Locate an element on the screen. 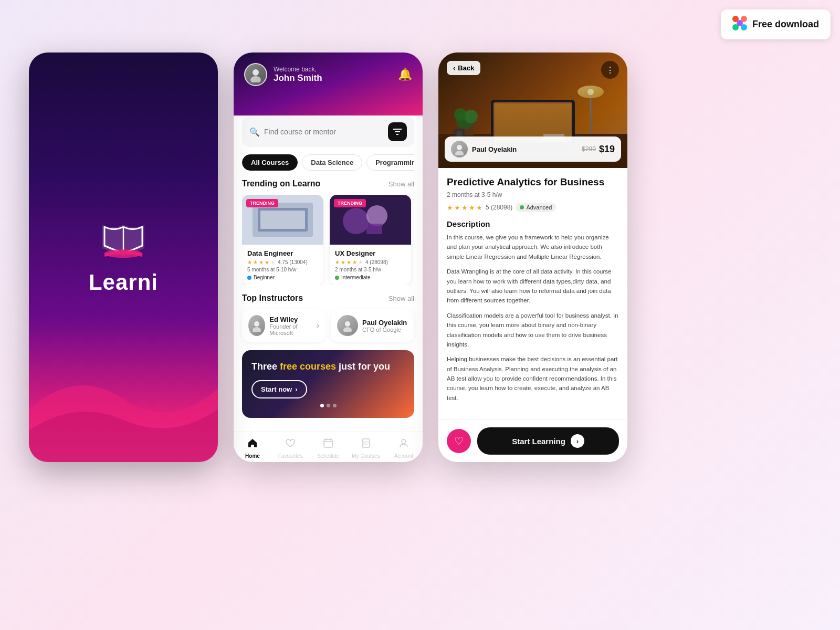 This screenshot has width=840, height=630. description-p2: Data Wrangling is at the core of all dat… is located at coordinates (533, 286).